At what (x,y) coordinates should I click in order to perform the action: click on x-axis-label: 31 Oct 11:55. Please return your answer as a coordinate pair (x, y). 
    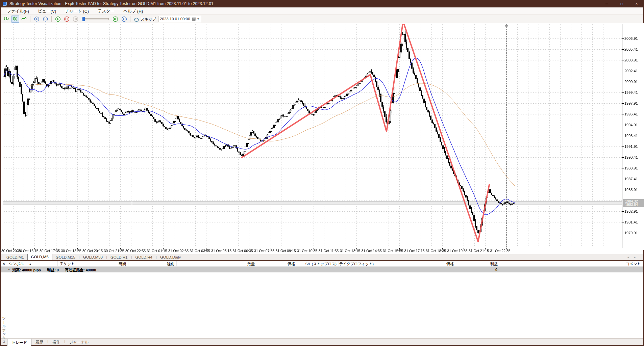
    Looking at the image, I should click on (328, 251).